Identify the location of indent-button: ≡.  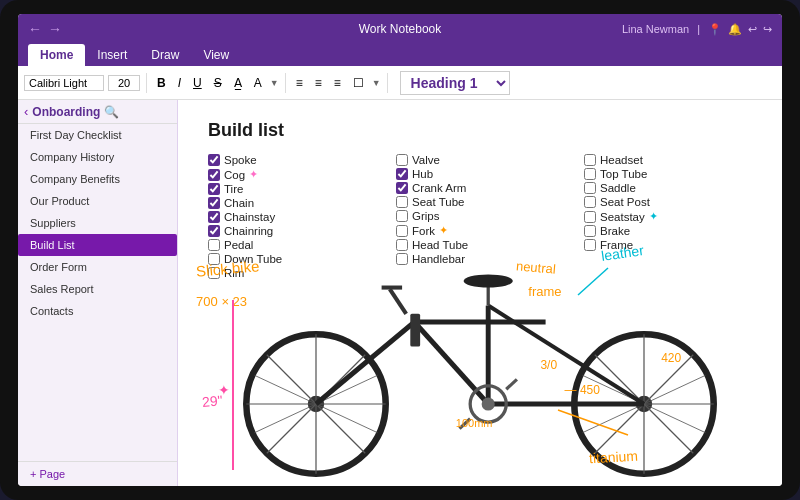
(338, 83).